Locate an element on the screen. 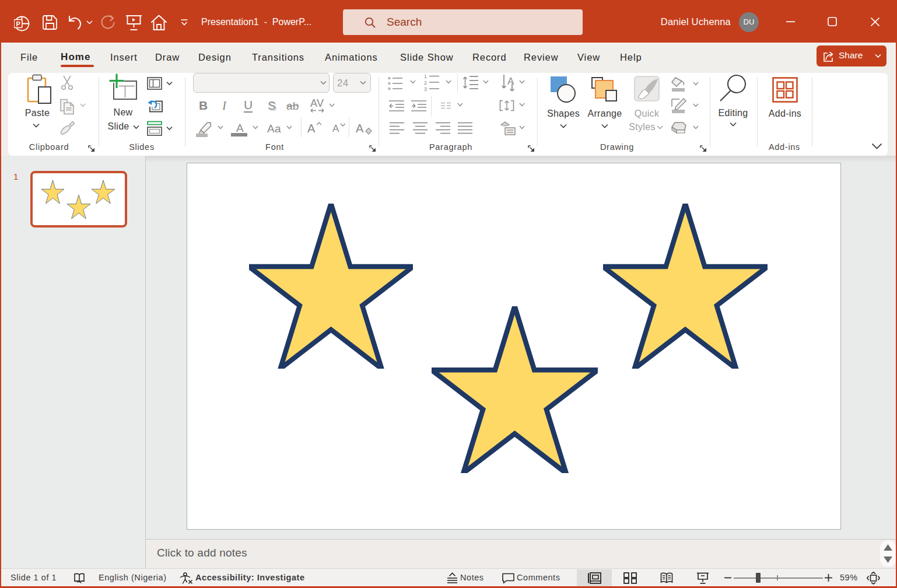  svg-text: A is located at coordinates (511, 82).